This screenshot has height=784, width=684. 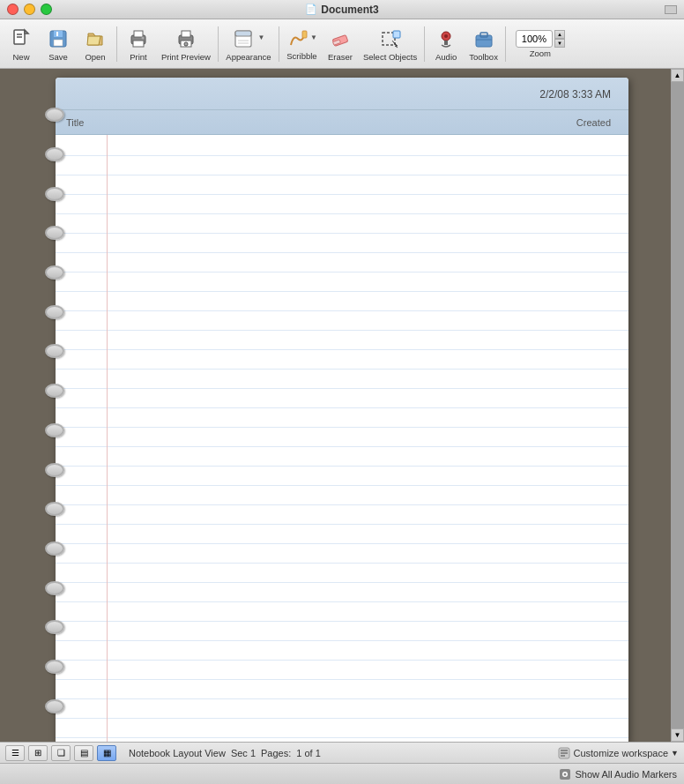 What do you see at coordinates (603, 123) in the screenshot?
I see `col-created: Created` at bounding box center [603, 123].